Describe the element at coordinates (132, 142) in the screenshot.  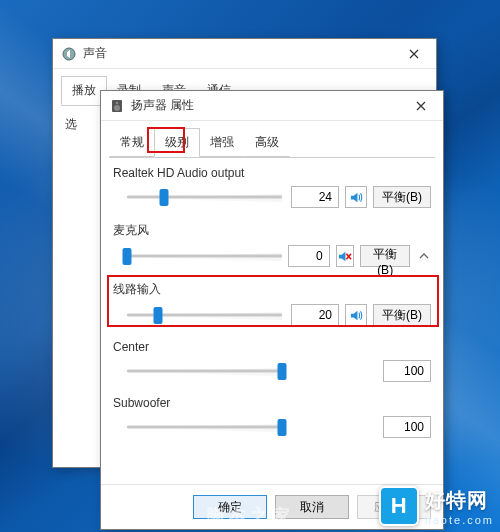
I see `tab-general: 常规` at that location.